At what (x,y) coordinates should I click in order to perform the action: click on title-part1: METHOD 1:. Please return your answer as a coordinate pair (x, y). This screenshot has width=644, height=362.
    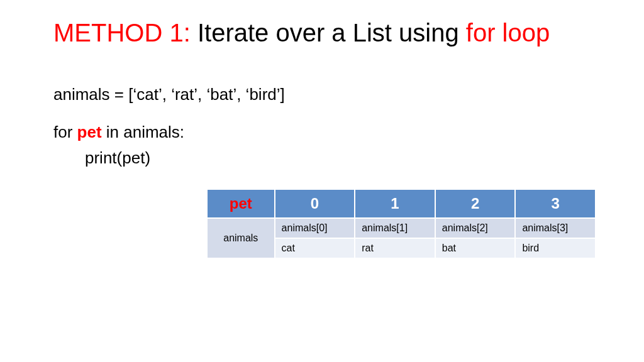
    Looking at the image, I should click on (122, 33).